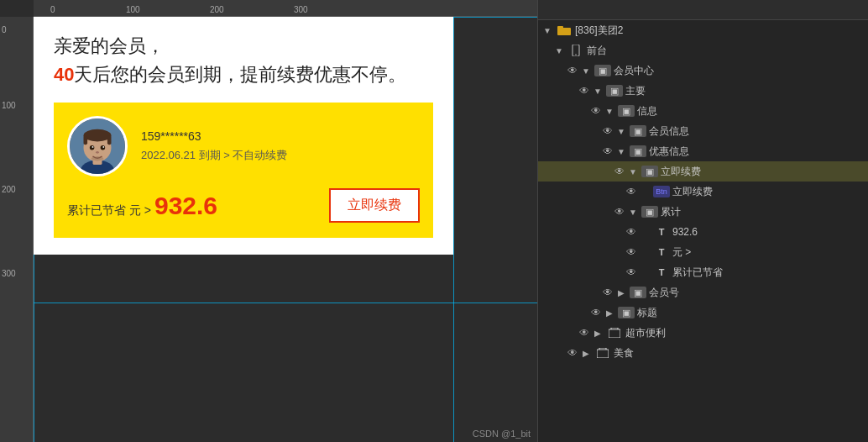 Image resolution: width=868 pixels, height=442 pixels. I want to click on savings-text: 累计已节省 元 >, so click(109, 211).